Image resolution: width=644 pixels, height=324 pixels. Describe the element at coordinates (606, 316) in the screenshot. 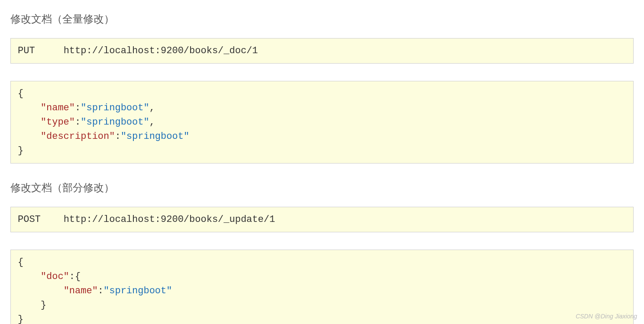

I see `watermark-text: CSDN @Ding Jiaxiong` at that location.